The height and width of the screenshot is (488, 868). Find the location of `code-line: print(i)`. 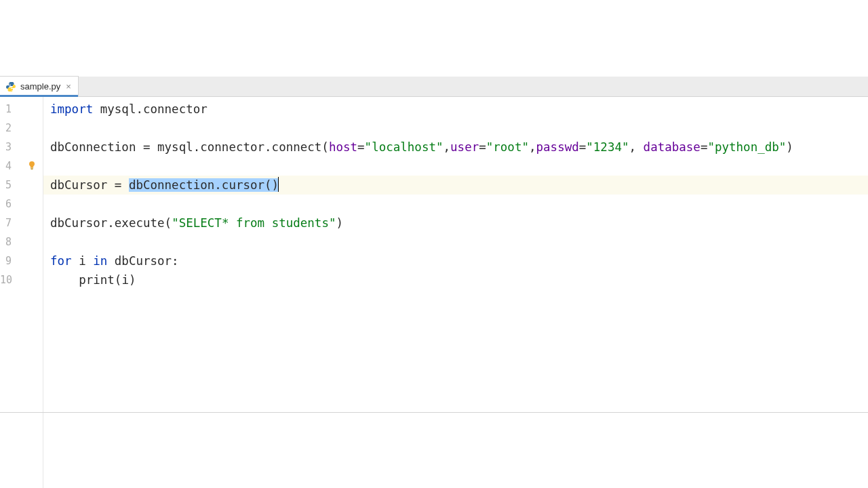

code-line: print(i) is located at coordinates (456, 280).